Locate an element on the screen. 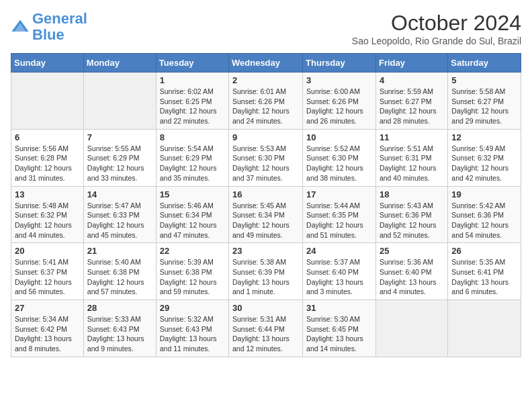 The height and width of the screenshot is (411, 532). day-number: 12 is located at coordinates (484, 137).